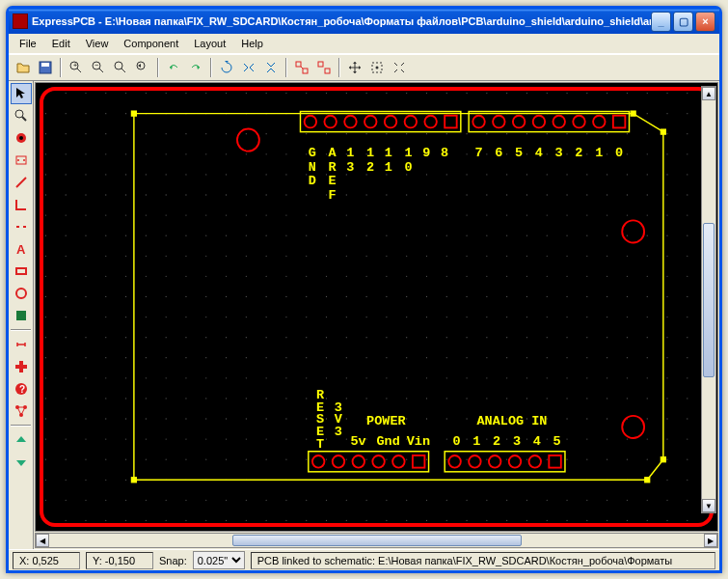 The image size is (728, 579). Describe the element at coordinates (271, 68) in the screenshot. I see `flip-v-button` at that location.